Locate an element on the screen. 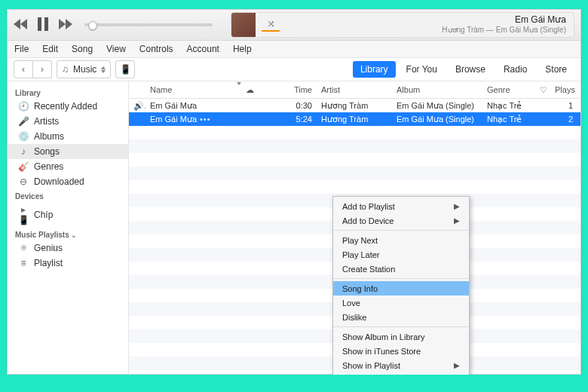  menu-item-play-later: Play Later is located at coordinates (401, 255).